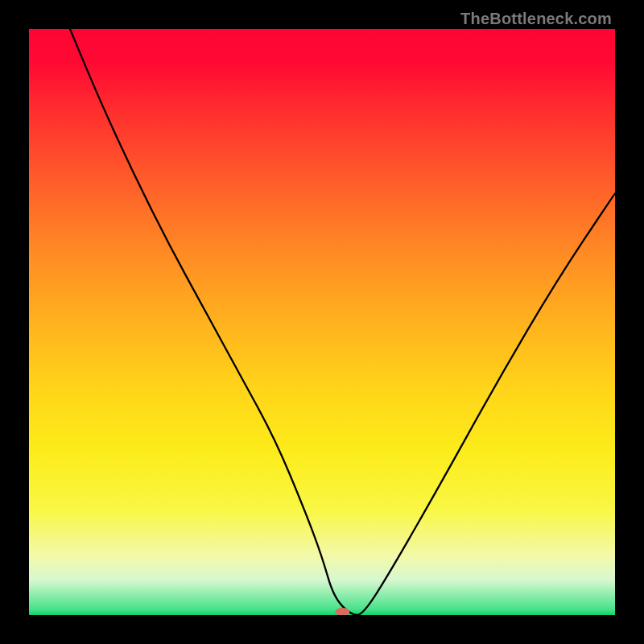 This screenshot has height=644, width=644. What do you see at coordinates (536, 19) in the screenshot?
I see `watermark-text: TheBottleneck.com` at bounding box center [536, 19].